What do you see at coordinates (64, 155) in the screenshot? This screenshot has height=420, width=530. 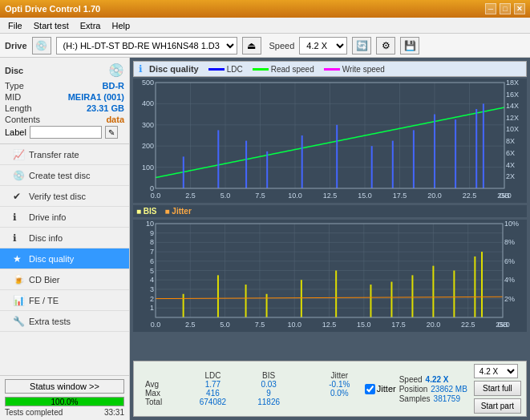 I see `nav-transfer-rate: 📈 Transfer rate` at bounding box center [64, 155].